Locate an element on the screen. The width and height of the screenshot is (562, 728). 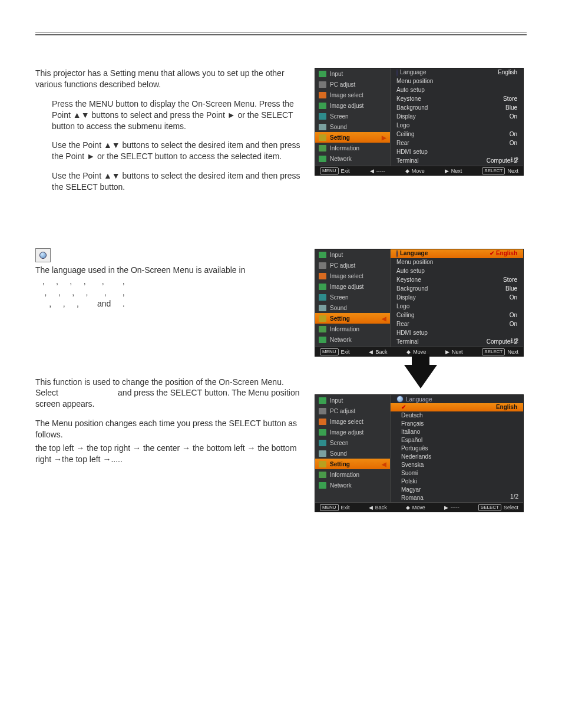
step-1: Press the MENU button to display the On-… is located at coordinates (177, 116).